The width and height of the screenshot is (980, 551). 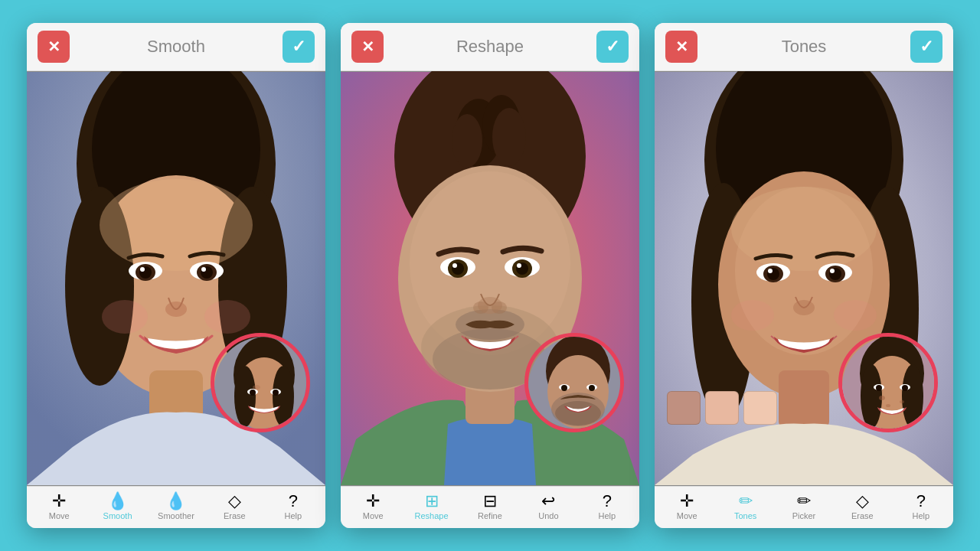 I want to click on reshape-refine-icon: ⊟, so click(x=490, y=501).